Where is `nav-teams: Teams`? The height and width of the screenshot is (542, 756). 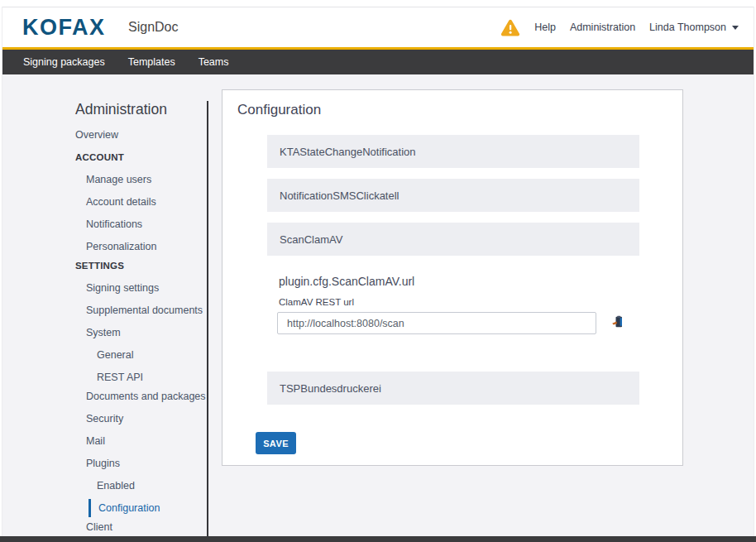 nav-teams: Teams is located at coordinates (213, 62).